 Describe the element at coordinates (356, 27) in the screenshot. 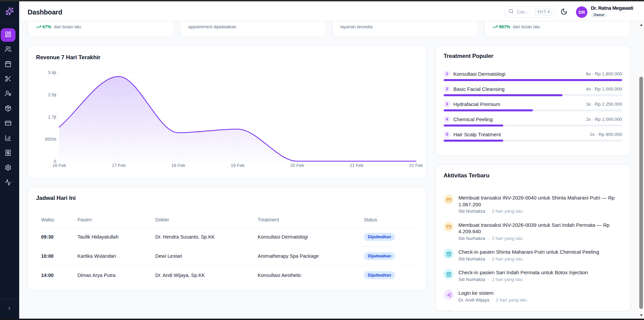

I see `stat-caption-text: layanan tersedia` at that location.